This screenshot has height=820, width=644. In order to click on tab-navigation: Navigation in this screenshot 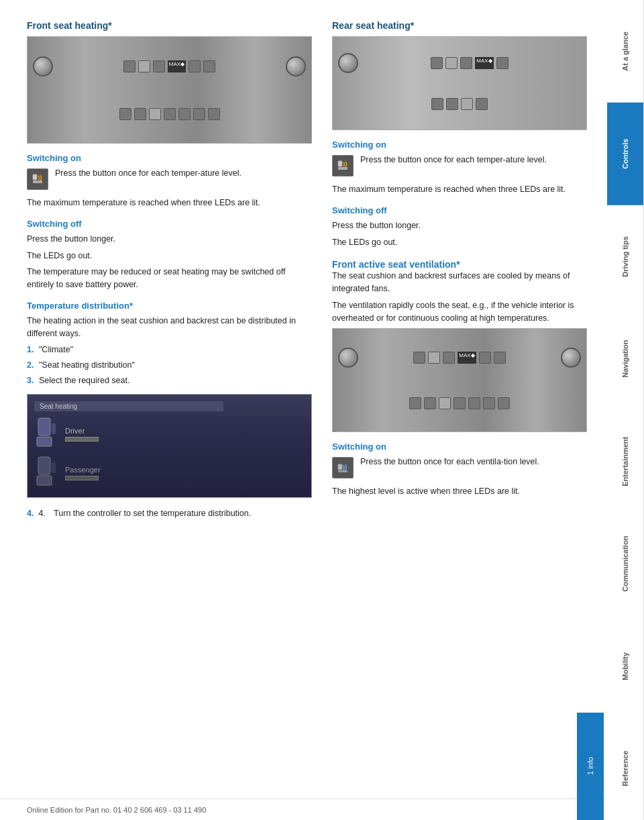, I will do `click(625, 358)`.